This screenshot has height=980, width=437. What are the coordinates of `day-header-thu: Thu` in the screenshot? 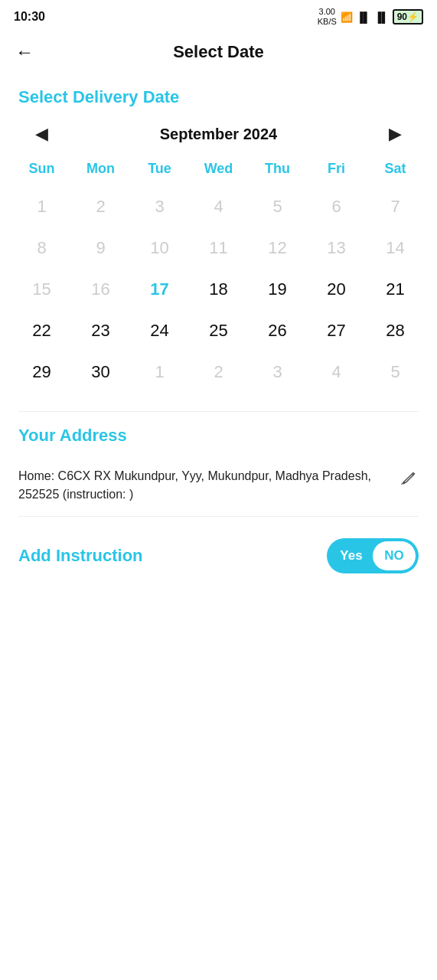 It's located at (277, 172).